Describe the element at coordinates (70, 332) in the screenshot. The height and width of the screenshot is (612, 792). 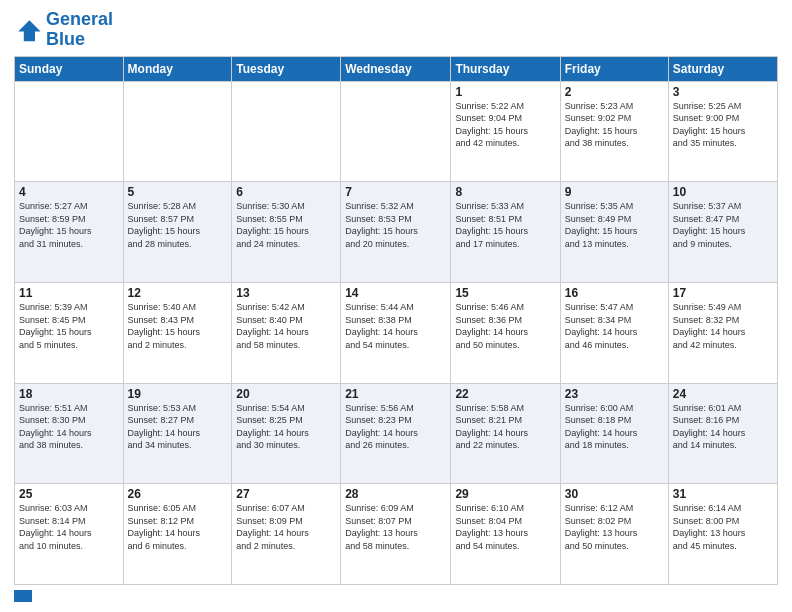
I see `calendar-cell: 11Sunrise: 5:39 AM Sunset: 8:45 PM Dayli…` at that location.